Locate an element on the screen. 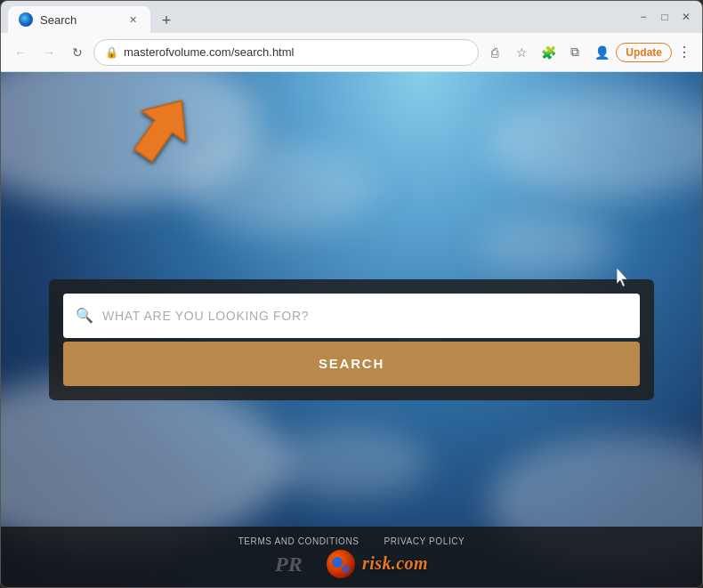 The image size is (703, 588). profile-icon: 👤 is located at coordinates (602, 52).